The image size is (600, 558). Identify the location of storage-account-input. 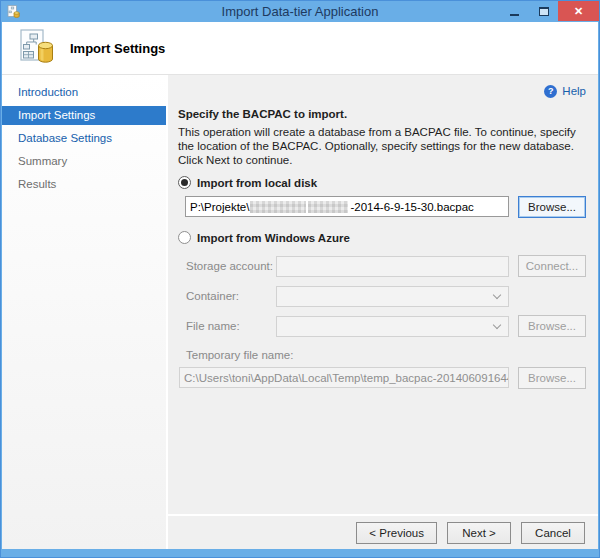
(392, 266).